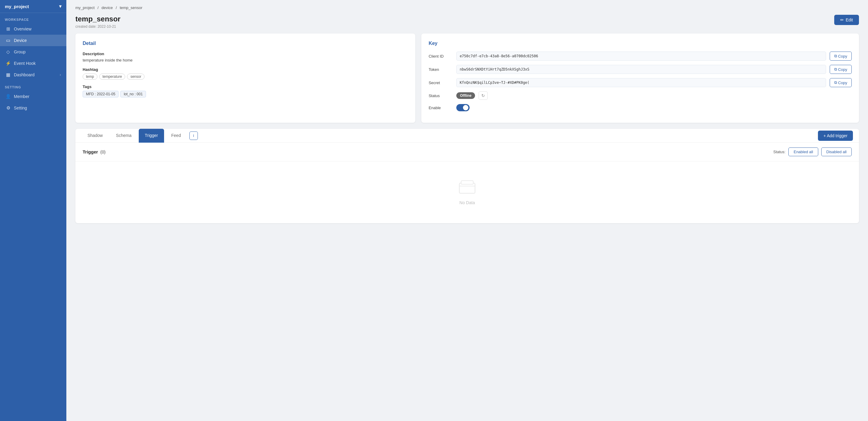  I want to click on toggle-thumb, so click(466, 108).